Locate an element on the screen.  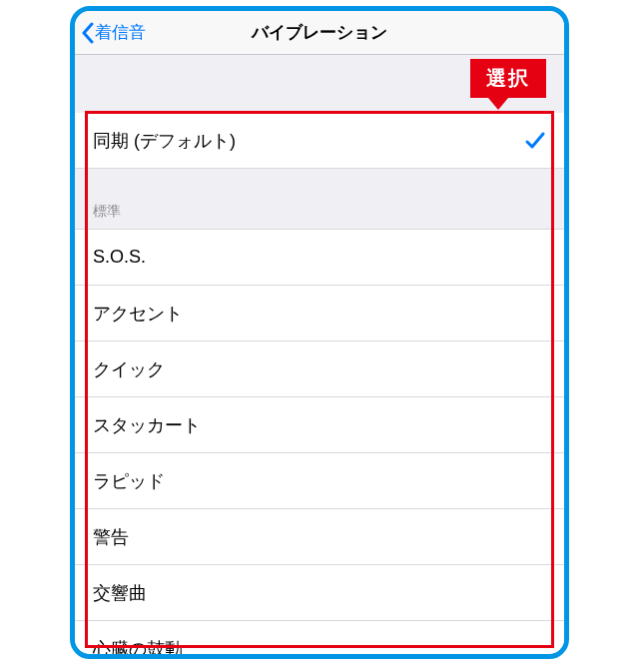
vibration-option: 交響曲 is located at coordinates (320, 593).